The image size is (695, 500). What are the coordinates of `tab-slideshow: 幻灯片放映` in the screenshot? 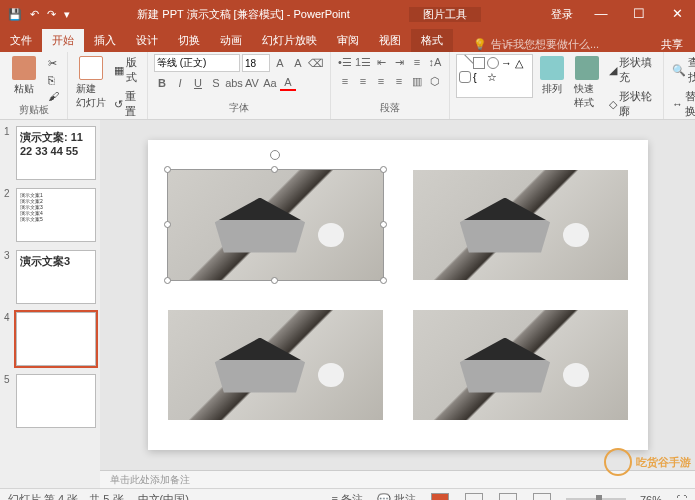 It's located at (290, 40).